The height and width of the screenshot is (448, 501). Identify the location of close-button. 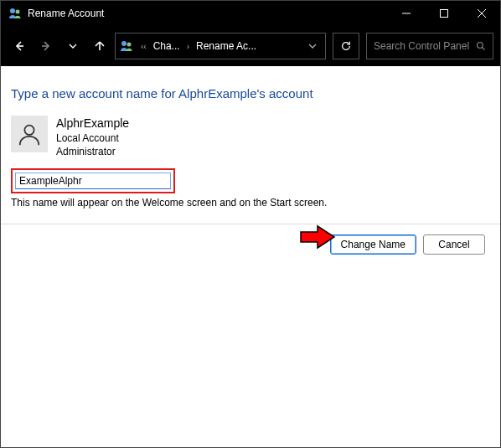
(481, 13).